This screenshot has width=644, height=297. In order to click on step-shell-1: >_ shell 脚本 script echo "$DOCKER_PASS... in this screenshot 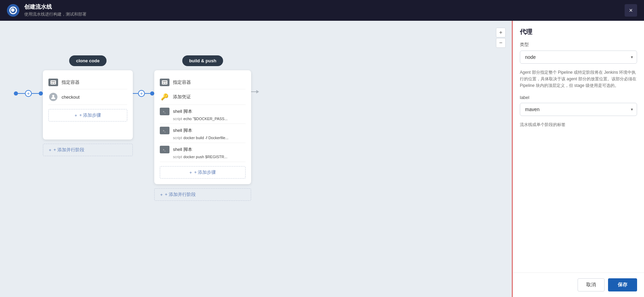, I will do `click(203, 114)`.